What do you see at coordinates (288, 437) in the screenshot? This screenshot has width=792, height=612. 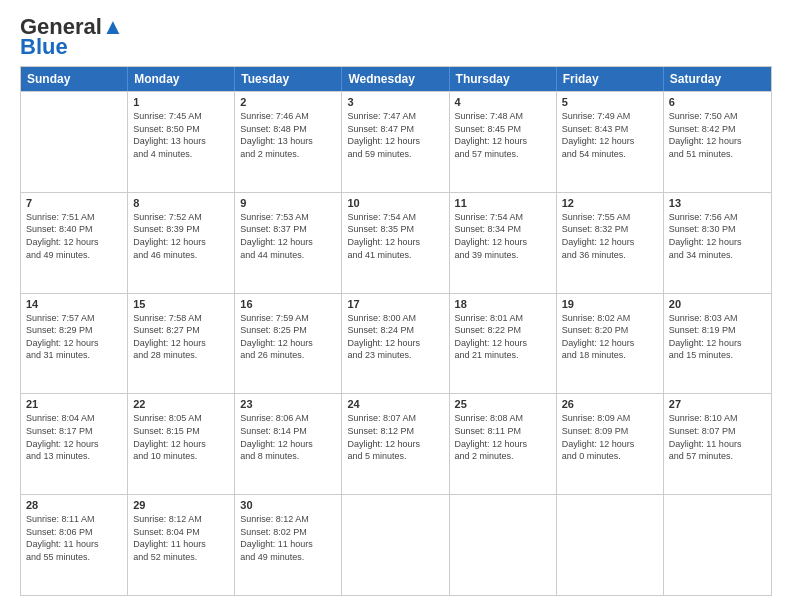 I see `cell-info: Sunrise: 8:06 AM Sunset: 8:14 PM Dayligh…` at bounding box center [288, 437].